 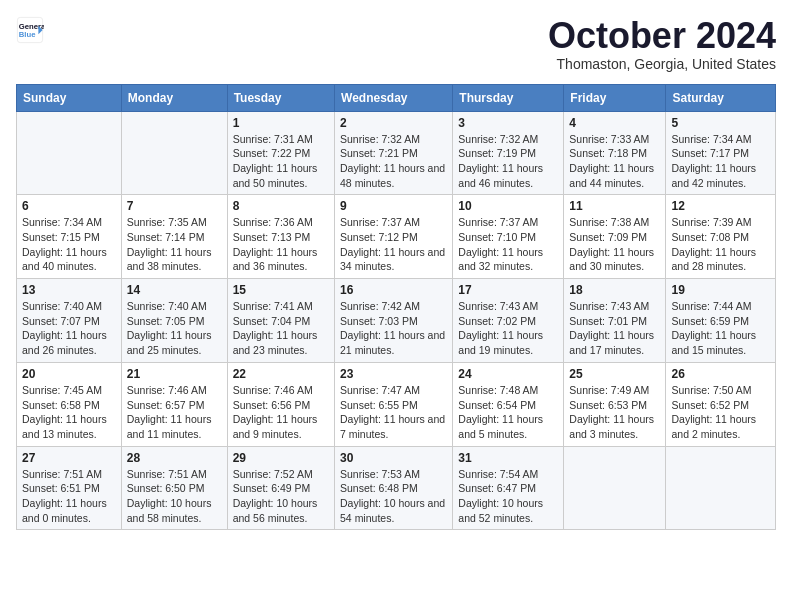 I want to click on calendar-cell: 12Sunrise: 7:39 AMSunset: 7:08 PMDayligh…, so click(x=721, y=237).